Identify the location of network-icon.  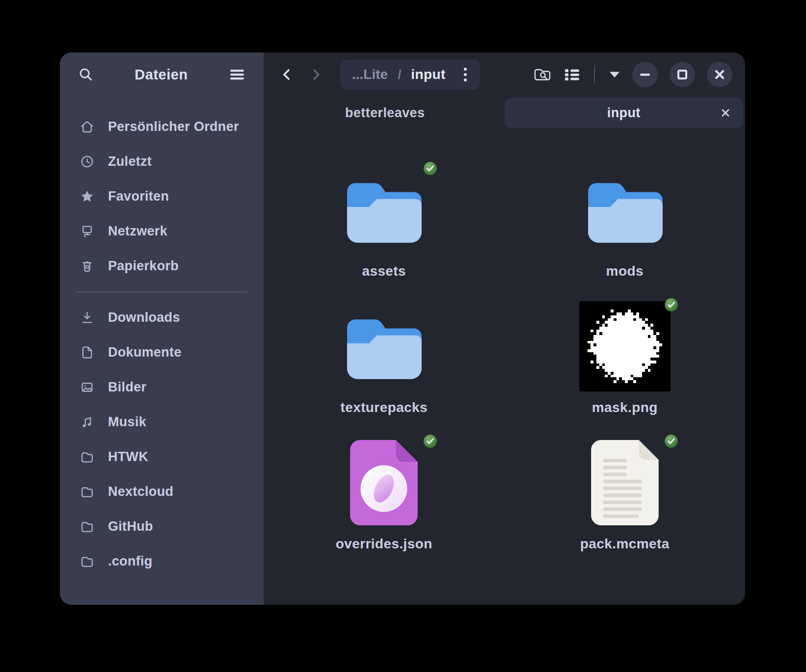
(87, 232).